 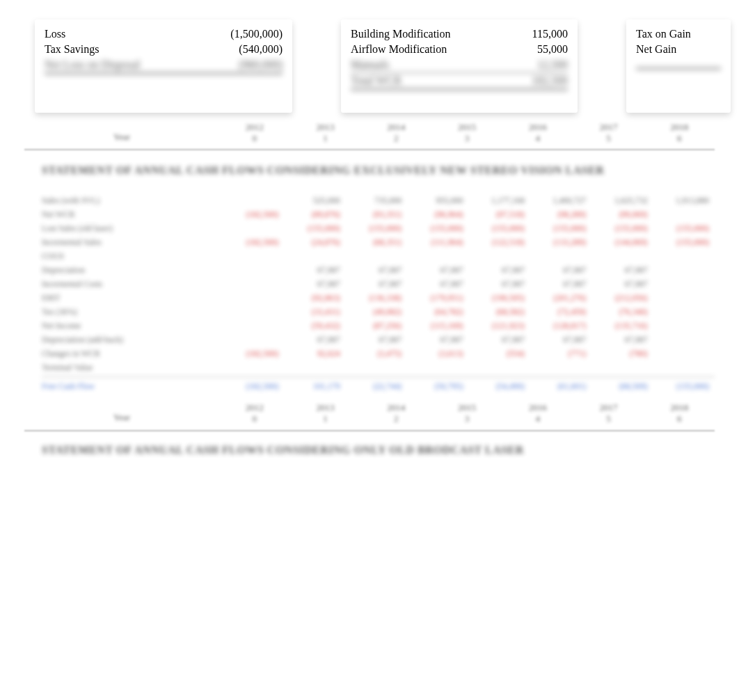 I want to click on row-label: Incremental Costs, so click(x=132, y=284).